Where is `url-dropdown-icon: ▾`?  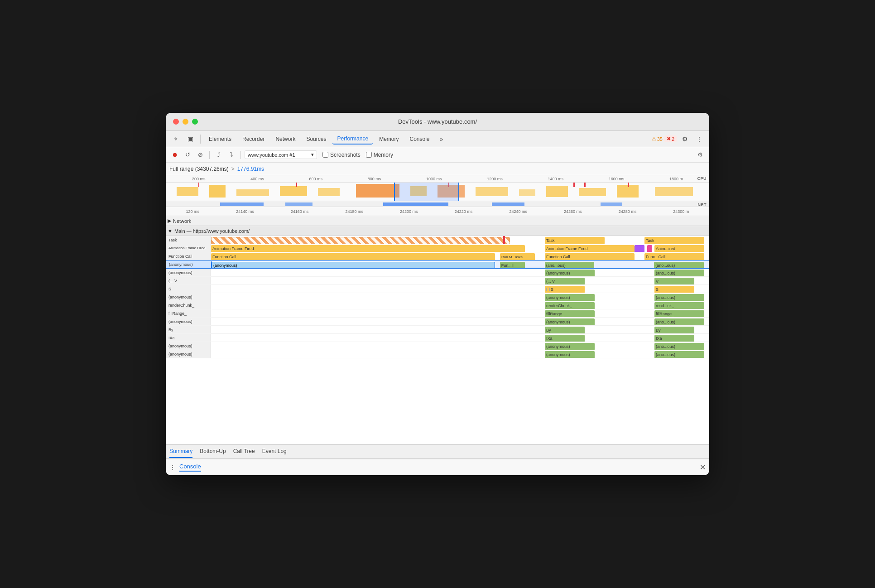 url-dropdown-icon: ▾ is located at coordinates (312, 155).